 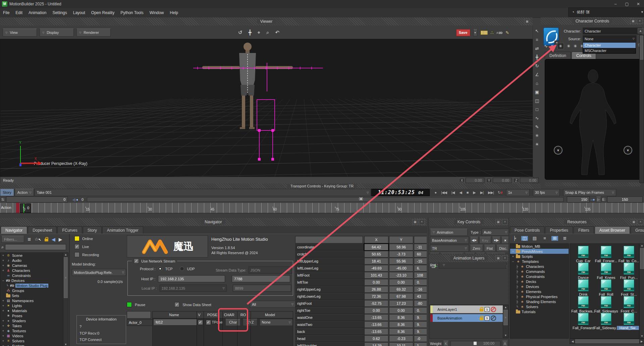 I want to click on layer-selector: BaseAnimation, so click(x=449, y=240).